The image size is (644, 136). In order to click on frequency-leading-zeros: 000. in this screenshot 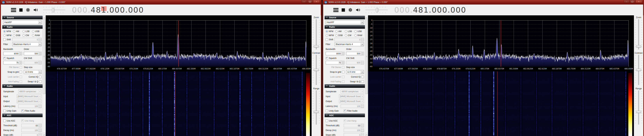, I will do `click(82, 10)`.